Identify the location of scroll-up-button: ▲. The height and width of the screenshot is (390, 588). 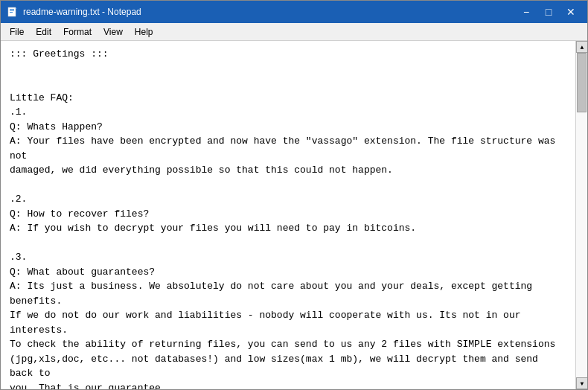
(582, 47).